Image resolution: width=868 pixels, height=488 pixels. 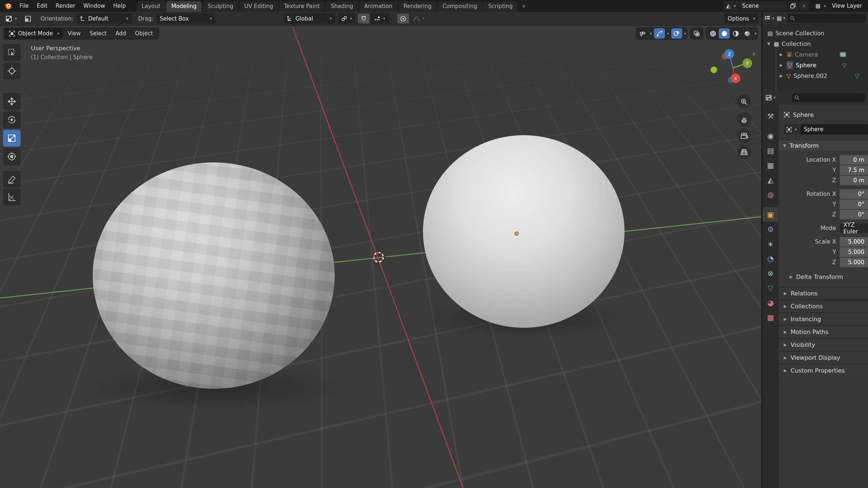 What do you see at coordinates (763, 6) in the screenshot?
I see `scene-name-field: Scene` at bounding box center [763, 6].